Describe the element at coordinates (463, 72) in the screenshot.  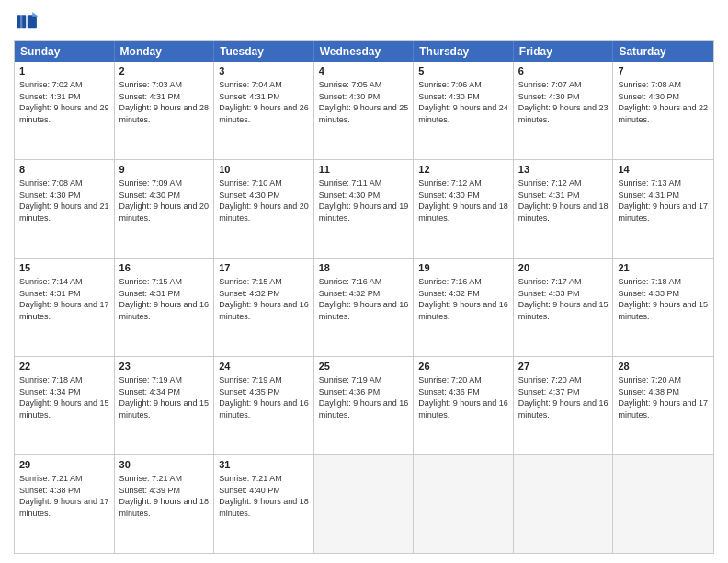
I see `day-number: 5` at that location.